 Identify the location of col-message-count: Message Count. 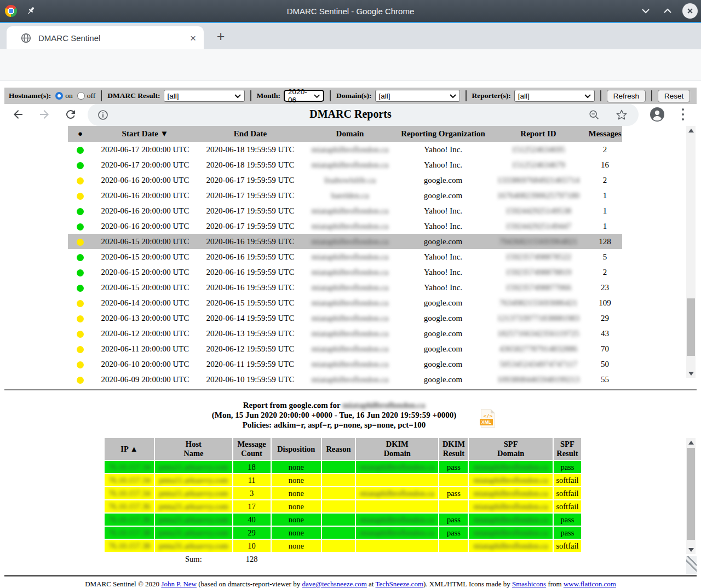
(252, 449).